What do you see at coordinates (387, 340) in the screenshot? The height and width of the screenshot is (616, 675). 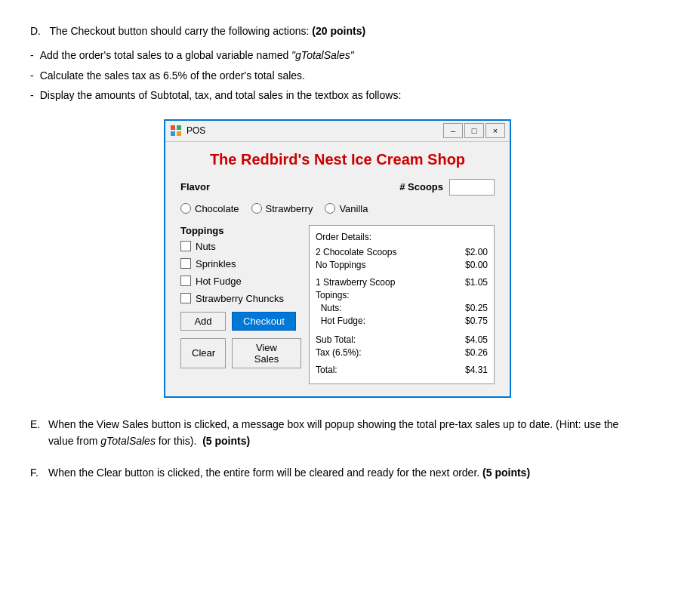 I see `subtotal-label: Sub Total:` at bounding box center [387, 340].